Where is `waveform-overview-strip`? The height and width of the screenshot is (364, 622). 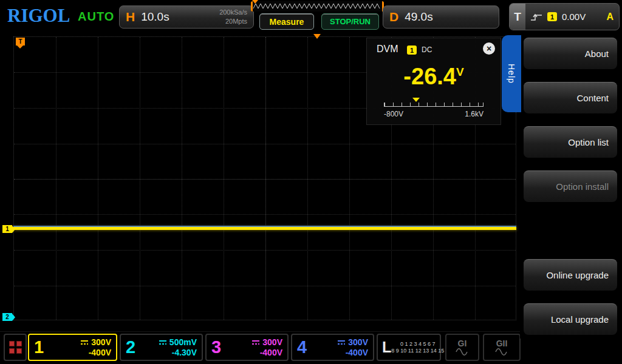 waveform-overview-strip is located at coordinates (317, 6).